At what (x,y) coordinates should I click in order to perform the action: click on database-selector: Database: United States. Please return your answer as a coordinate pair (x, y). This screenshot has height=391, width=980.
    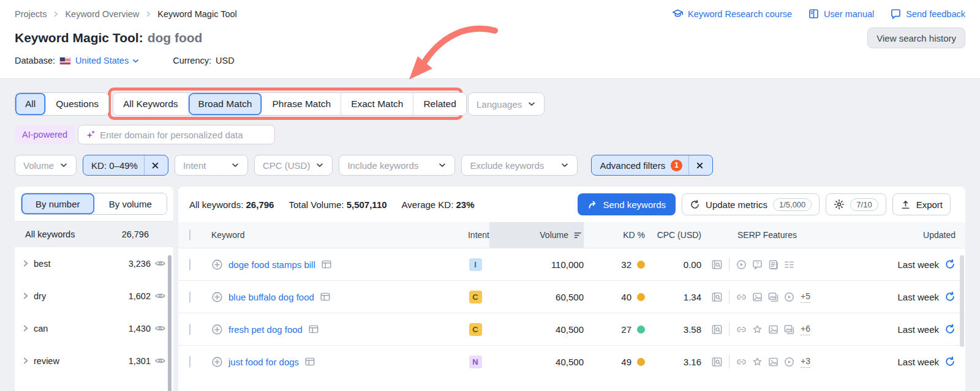
    Looking at the image, I should click on (77, 61).